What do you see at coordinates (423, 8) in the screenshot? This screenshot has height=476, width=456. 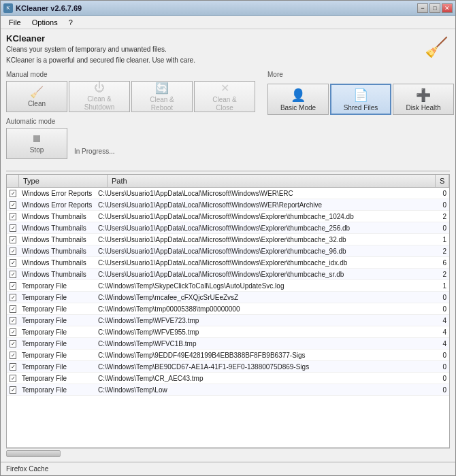 I see `minimize-button: −` at bounding box center [423, 8].